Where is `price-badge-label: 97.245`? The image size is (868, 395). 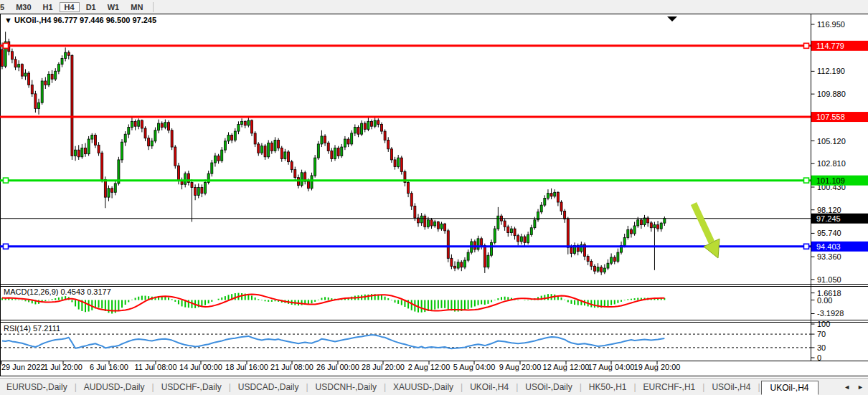
price-badge-label: 97.245 is located at coordinates (829, 219).